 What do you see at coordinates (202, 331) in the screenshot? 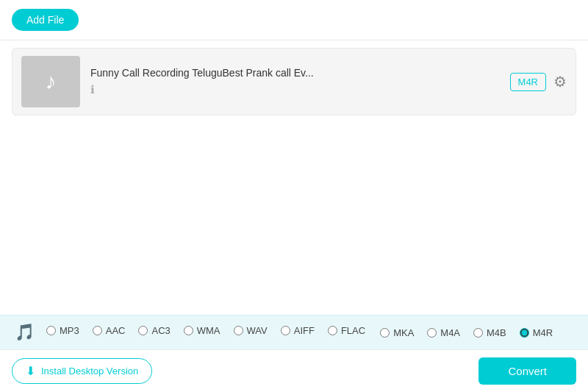
I see `format-option-wma: WMA` at bounding box center [202, 331].